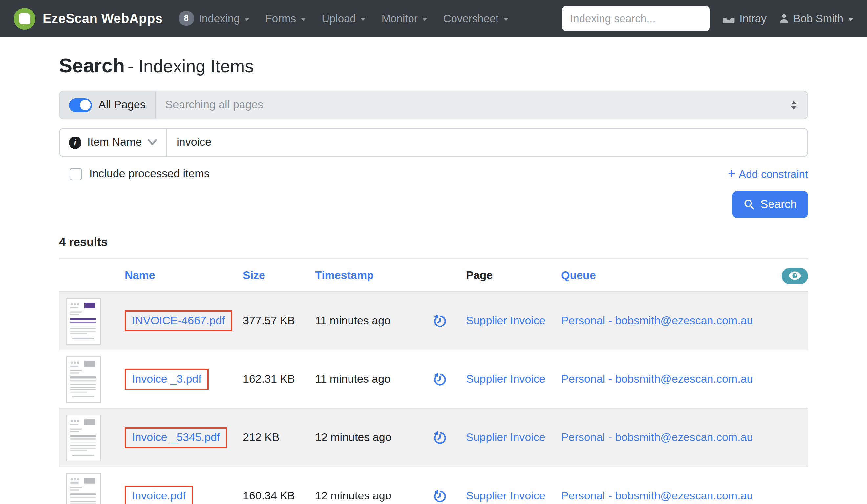  I want to click on nav-item-upload: Upload, so click(344, 19).